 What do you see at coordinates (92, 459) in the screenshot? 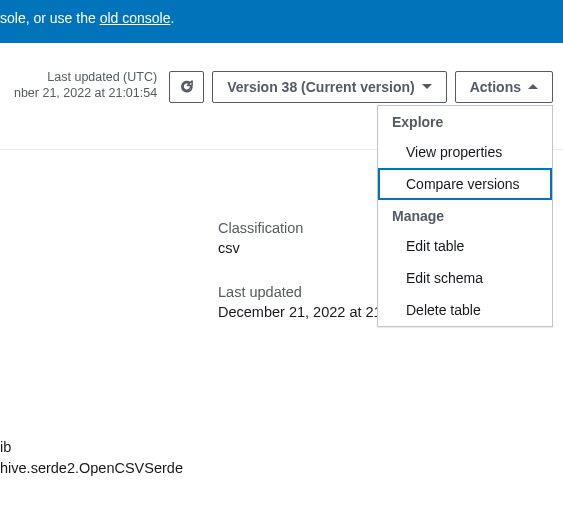
I see `serde-text: ib hive.serde2.OpenCSVSerde` at bounding box center [92, 459].